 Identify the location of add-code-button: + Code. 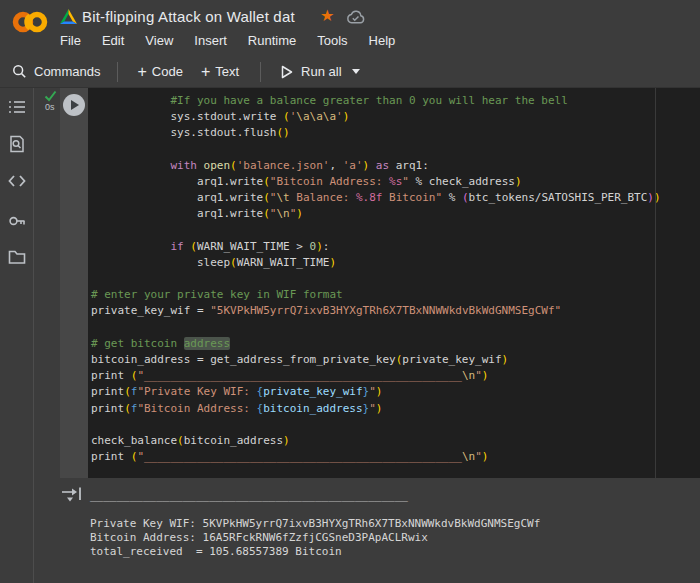
(160, 72).